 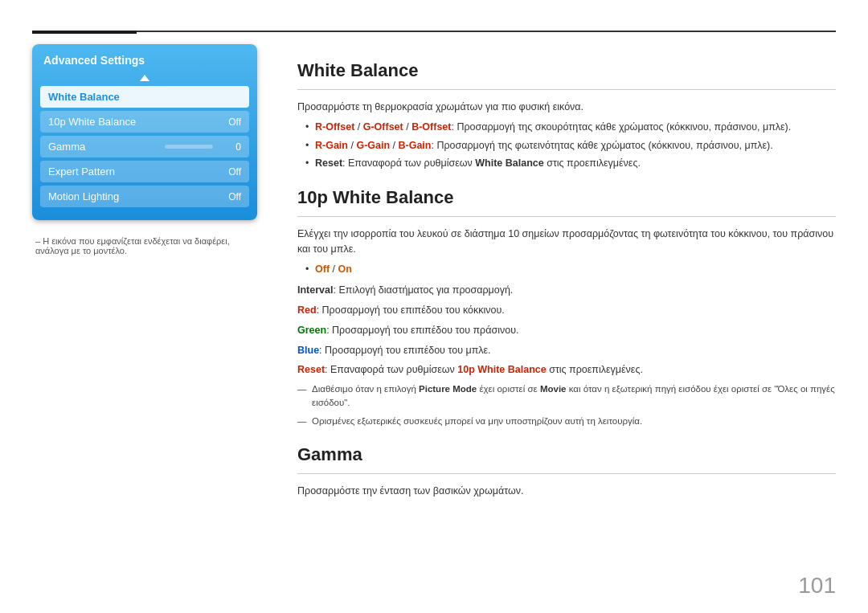 I want to click on b-offset-label: B-Offset, so click(x=431, y=127).